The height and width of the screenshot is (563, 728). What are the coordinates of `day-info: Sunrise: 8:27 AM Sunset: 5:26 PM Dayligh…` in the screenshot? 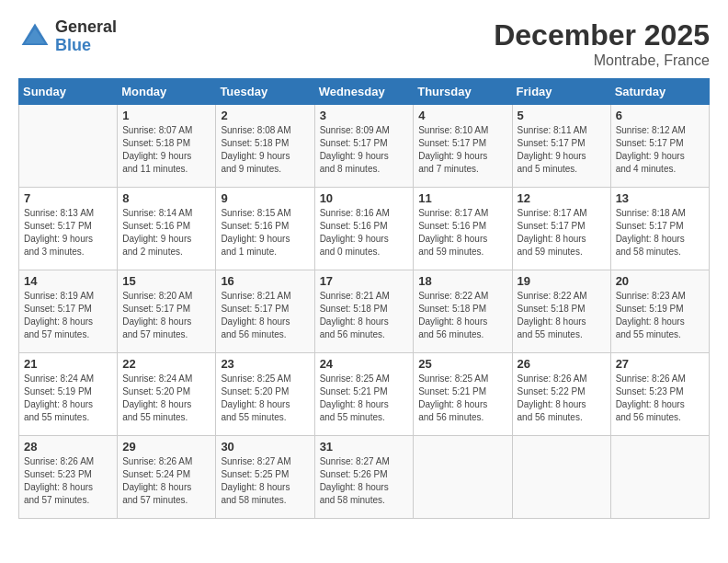 It's located at (364, 481).